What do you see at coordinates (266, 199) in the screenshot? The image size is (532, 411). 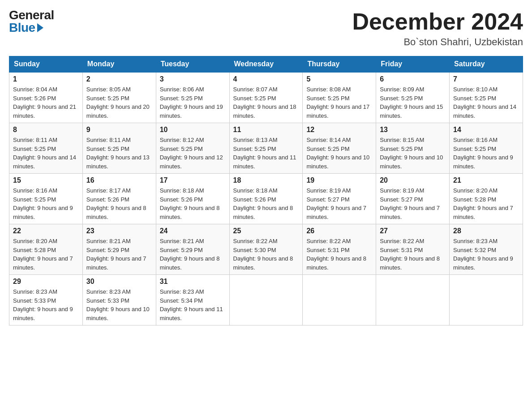 I see `calendar-week-row: 15Sunrise: 8:16 AMSunset: 5:25 PMDayligh…` at bounding box center [266, 199].